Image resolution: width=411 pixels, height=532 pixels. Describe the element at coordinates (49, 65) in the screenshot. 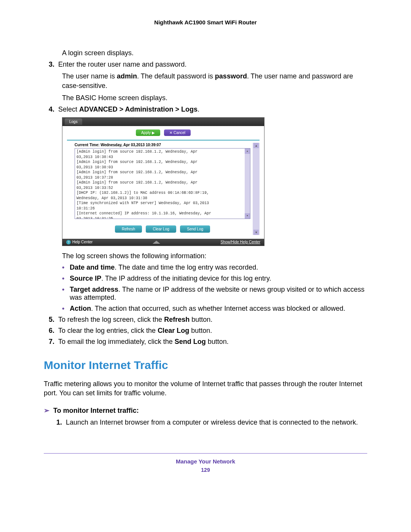

I see `step-number: 3.` at that location.